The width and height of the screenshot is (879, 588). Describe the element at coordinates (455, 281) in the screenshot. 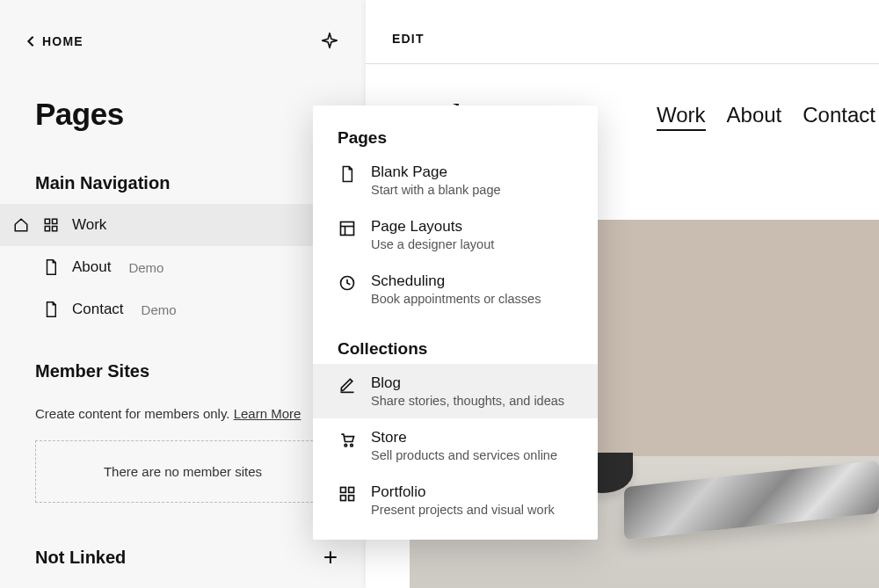

I see `popover-item-title: Scheduling` at that location.